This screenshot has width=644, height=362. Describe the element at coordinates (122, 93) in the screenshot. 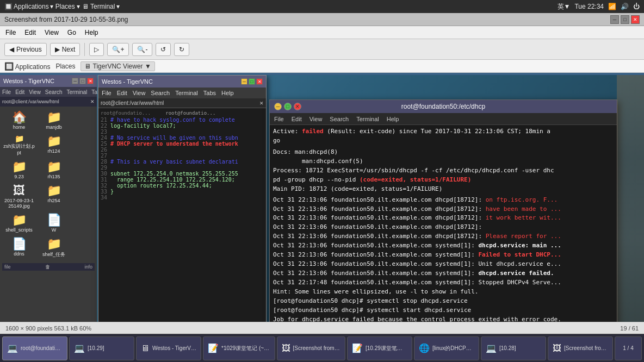

I see `tvnc-menu-edit: Edit` at that location.